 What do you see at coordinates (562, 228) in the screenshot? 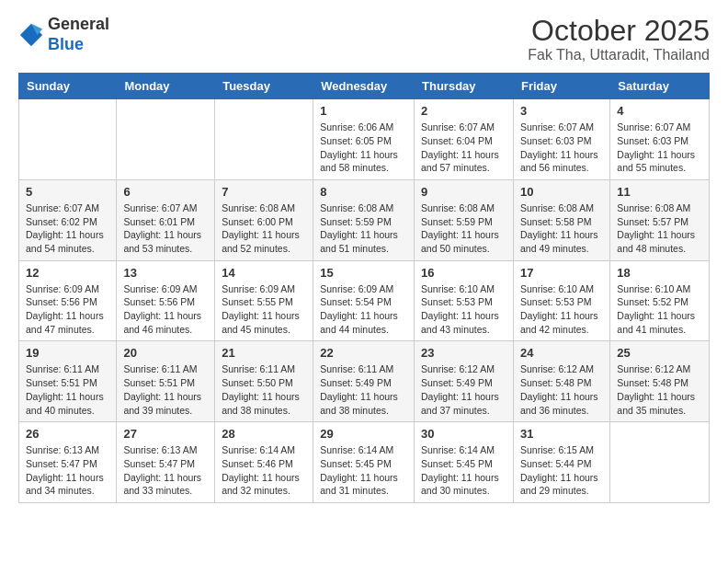
I see `day-info: Sunrise: 6:08 AMSunset: 5:58 PMDaylight:…` at bounding box center [562, 228].